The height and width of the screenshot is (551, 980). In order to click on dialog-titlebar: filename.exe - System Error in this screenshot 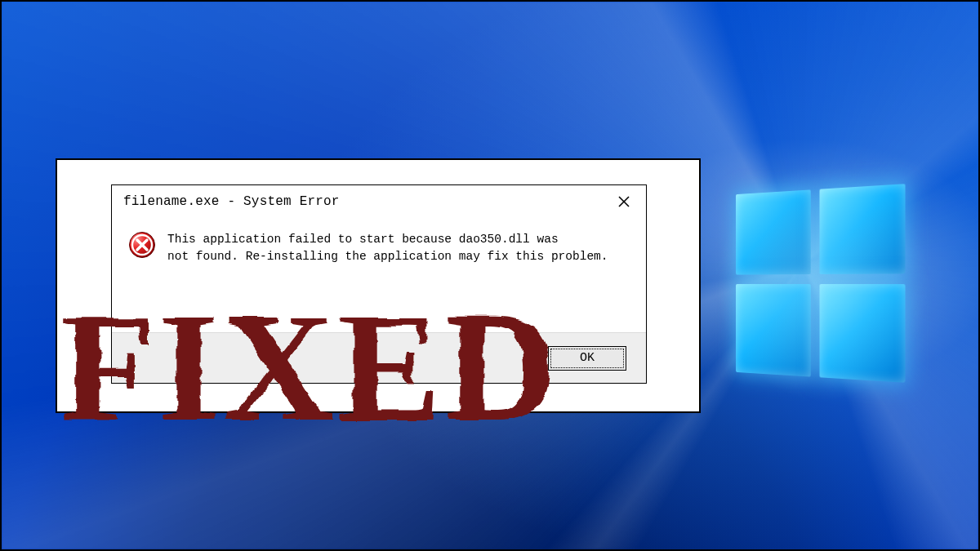, I will do `click(379, 201)`.